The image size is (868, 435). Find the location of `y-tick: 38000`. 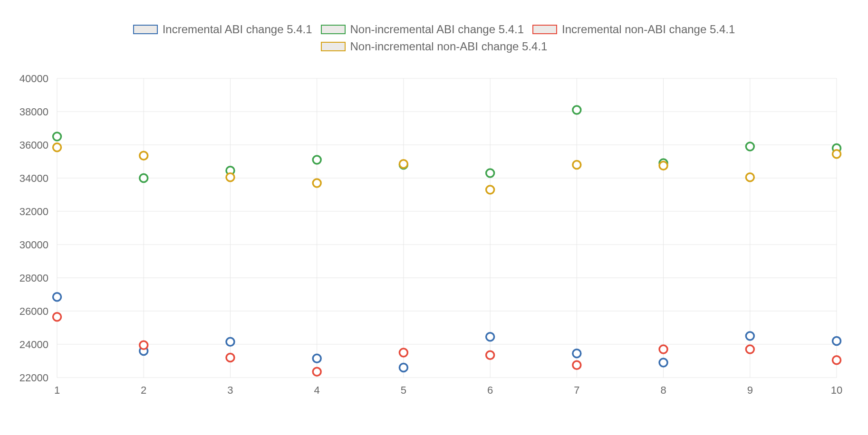

y-tick: 38000 is located at coordinates (34, 112).